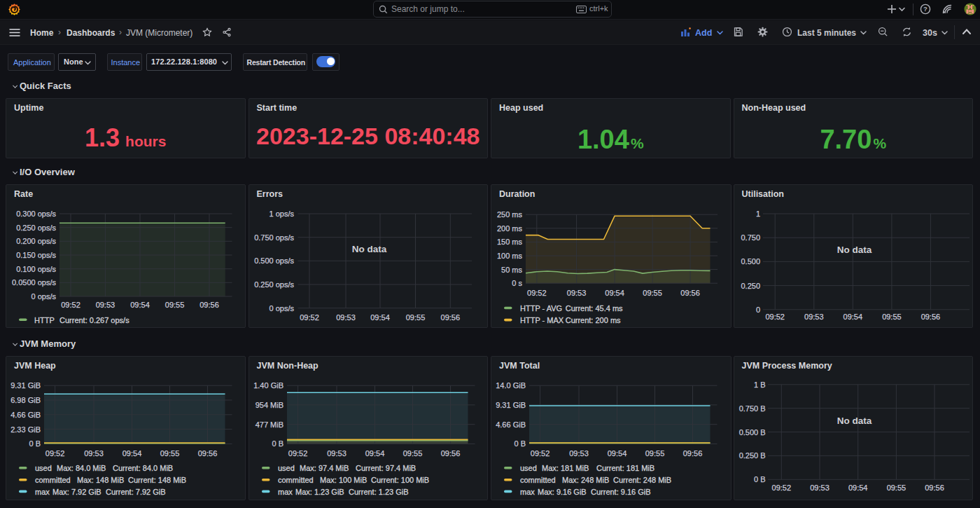 Image resolution: width=980 pixels, height=508 pixels. What do you see at coordinates (36, 241) in the screenshot?
I see `svg-text: 0.200 ops/s` at bounding box center [36, 241].